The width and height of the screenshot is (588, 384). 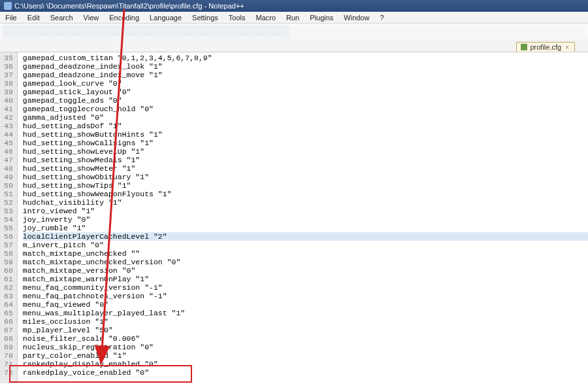 What do you see at coordinates (8, 92) in the screenshot?
I see `line-number: 39` at bounding box center [8, 92].